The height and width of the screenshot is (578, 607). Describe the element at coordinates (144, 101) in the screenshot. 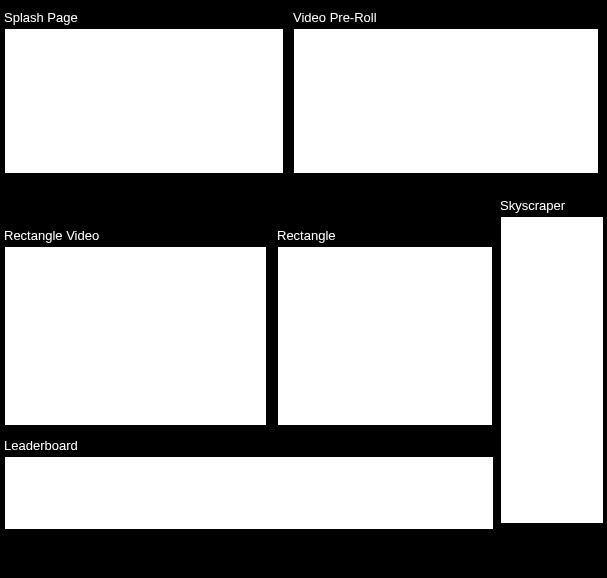

I see `placeholder-splash-page` at that location.